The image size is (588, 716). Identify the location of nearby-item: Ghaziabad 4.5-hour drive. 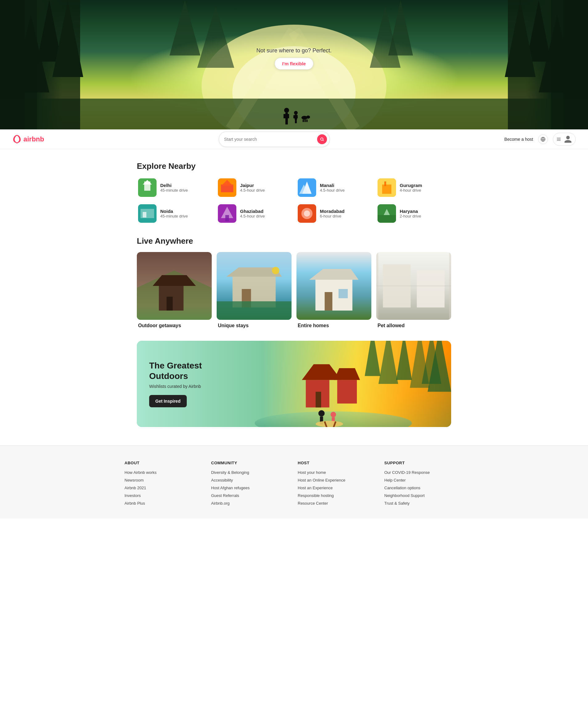
(254, 214).